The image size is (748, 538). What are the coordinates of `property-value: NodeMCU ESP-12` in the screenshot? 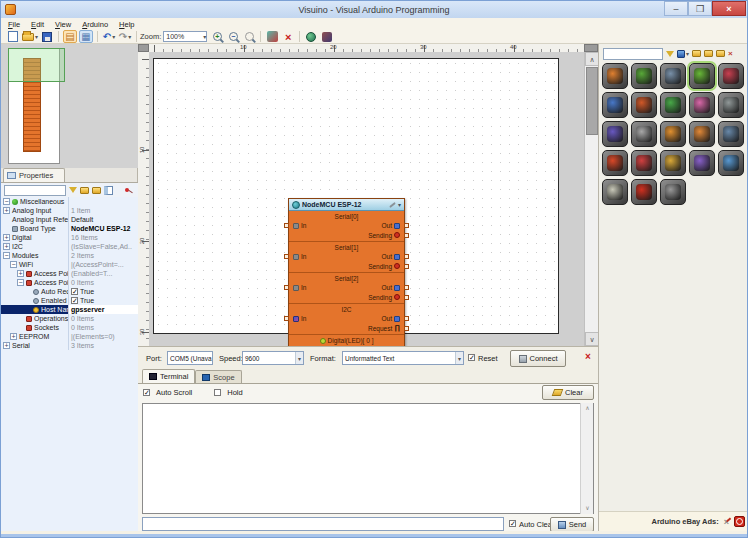 It's located at (104, 228).